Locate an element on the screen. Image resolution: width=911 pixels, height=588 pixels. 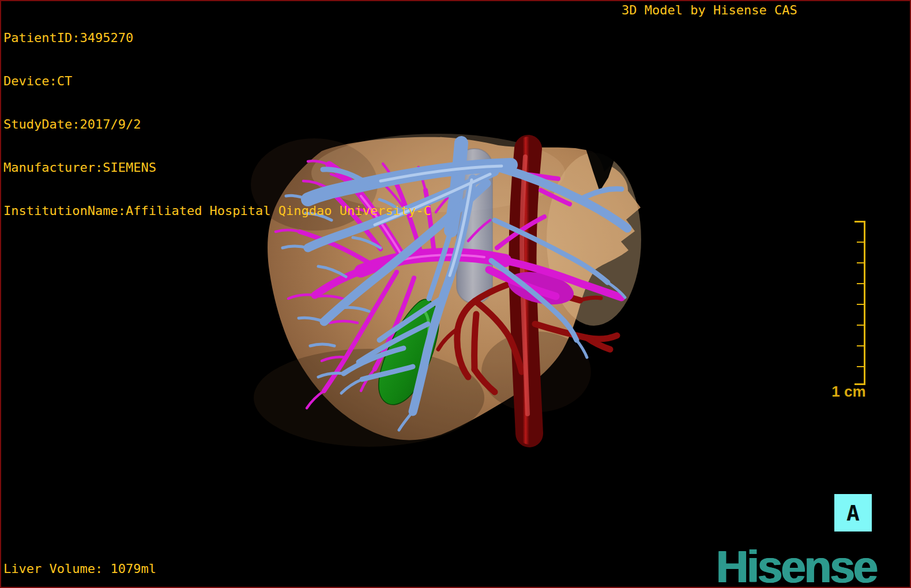
ruler-line is located at coordinates (865, 303).